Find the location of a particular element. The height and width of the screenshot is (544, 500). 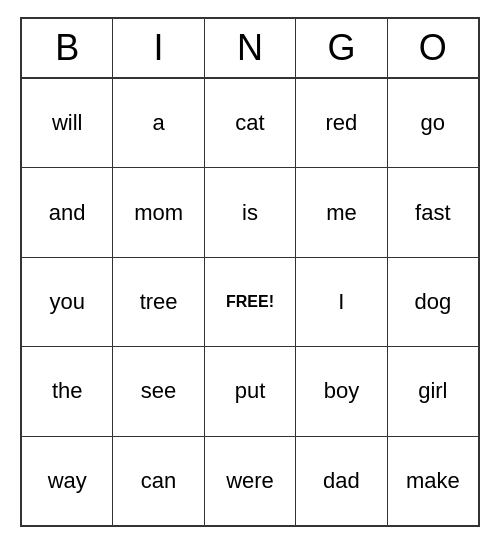

header-letter-i: I is located at coordinates (158, 48).